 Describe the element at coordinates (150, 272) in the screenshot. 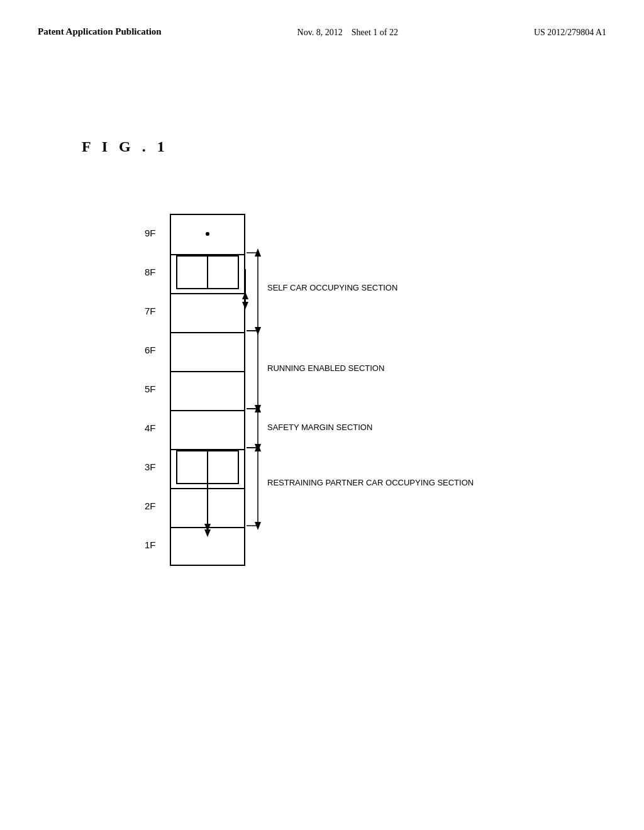

I see `floor-label-8f: 8F` at that location.